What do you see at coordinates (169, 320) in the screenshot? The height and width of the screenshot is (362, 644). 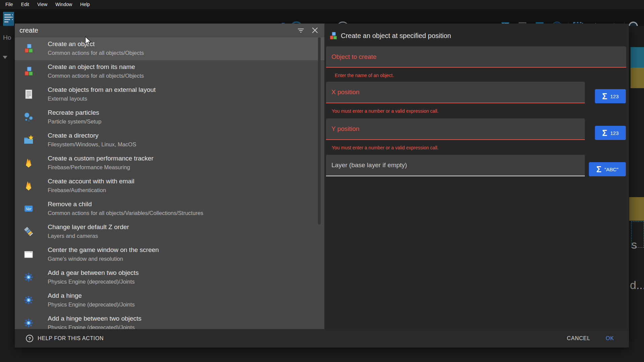 I see `action-list-item: Add a hinge between two objects Physics …` at bounding box center [169, 320].